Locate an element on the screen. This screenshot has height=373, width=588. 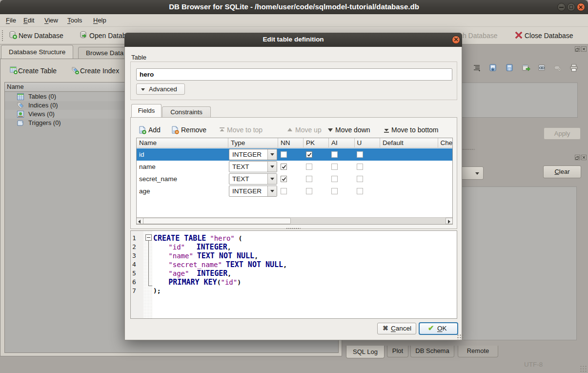
field-row-secret_name: secret_nameTEXT is located at coordinates (295, 179).